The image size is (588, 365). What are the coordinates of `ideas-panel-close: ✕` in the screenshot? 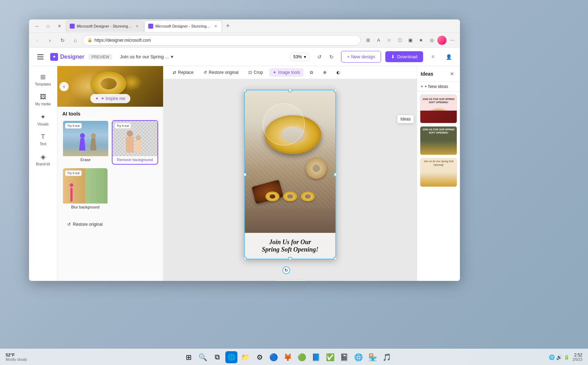 It's located at (452, 74).